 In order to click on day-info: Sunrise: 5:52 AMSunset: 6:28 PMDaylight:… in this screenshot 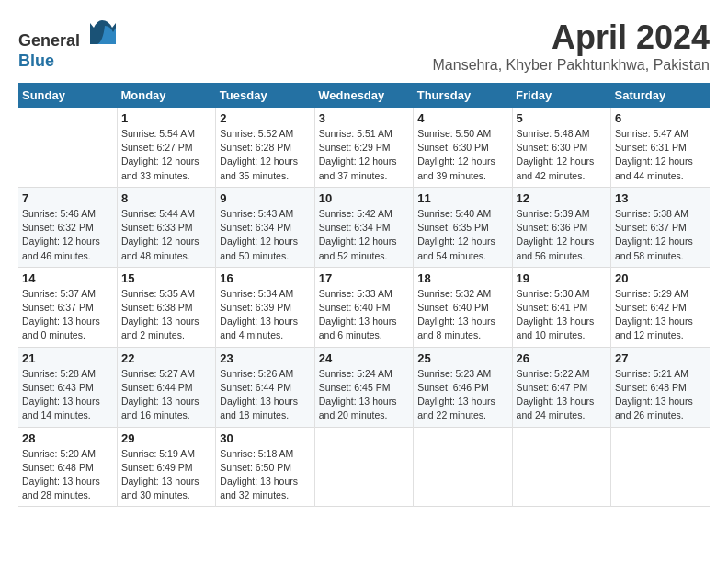, I will do `click(265, 155)`.